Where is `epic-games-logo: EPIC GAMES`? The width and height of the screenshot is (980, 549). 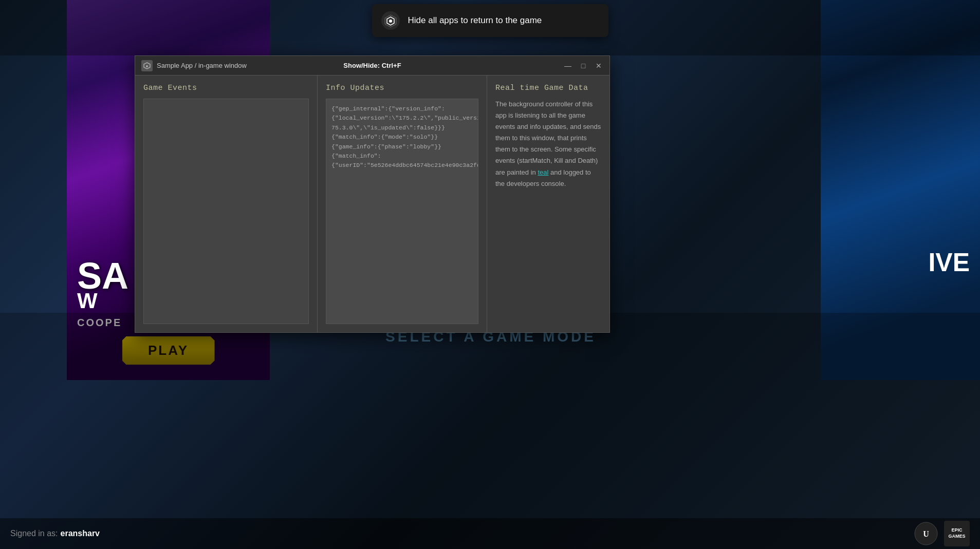
epic-games-logo: EPIC GAMES is located at coordinates (957, 534).